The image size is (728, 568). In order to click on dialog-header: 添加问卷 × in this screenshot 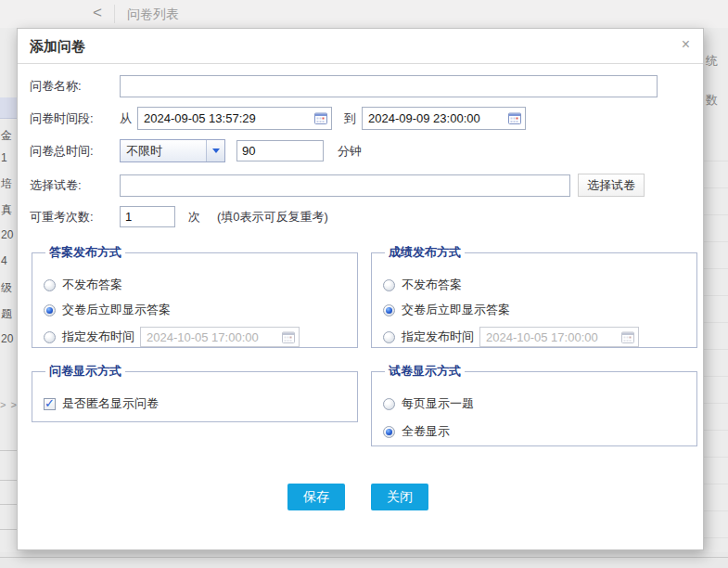, I will do `click(360, 46)`.